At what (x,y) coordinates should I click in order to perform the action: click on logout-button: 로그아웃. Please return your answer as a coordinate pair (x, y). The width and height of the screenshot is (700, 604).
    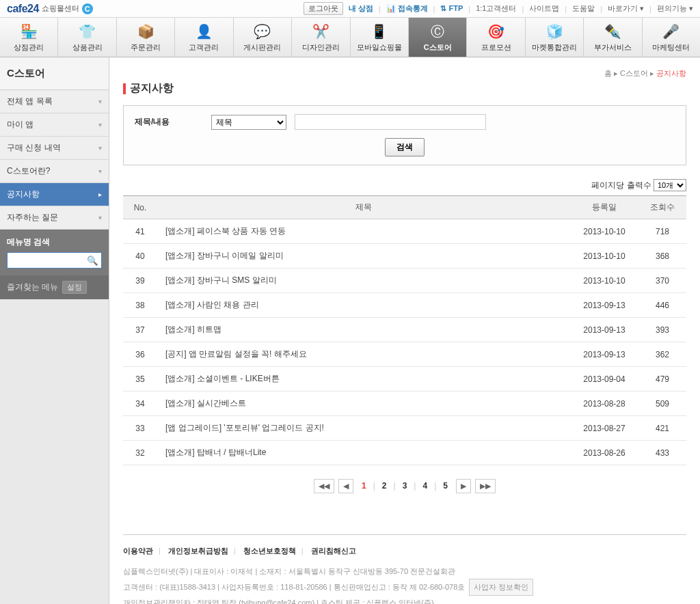
    Looking at the image, I should click on (323, 8).